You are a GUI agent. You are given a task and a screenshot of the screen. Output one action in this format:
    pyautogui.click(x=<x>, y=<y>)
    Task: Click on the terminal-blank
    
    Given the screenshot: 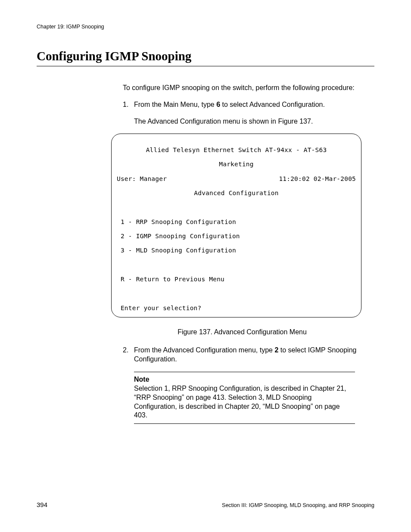 What is the action you would take?
    pyautogui.click(x=236, y=208)
    